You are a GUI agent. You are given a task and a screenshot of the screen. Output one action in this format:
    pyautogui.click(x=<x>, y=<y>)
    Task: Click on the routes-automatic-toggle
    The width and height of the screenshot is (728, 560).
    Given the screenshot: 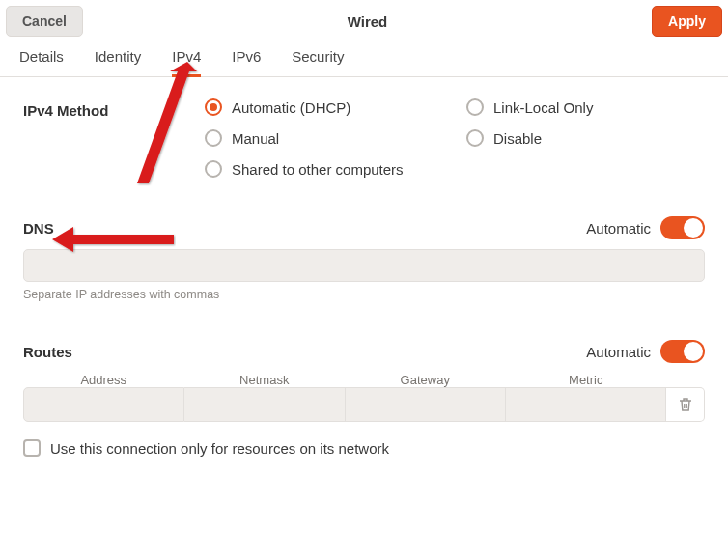 What is the action you would take?
    pyautogui.click(x=683, y=351)
    